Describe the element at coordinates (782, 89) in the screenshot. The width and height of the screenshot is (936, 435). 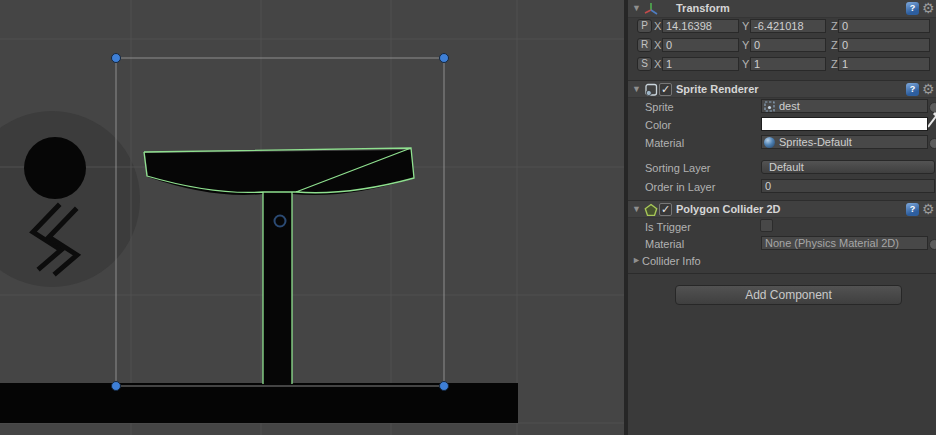
I see `sprite-renderer-header: ▼ ✓ Sprite Renderer ? ⚙` at that location.